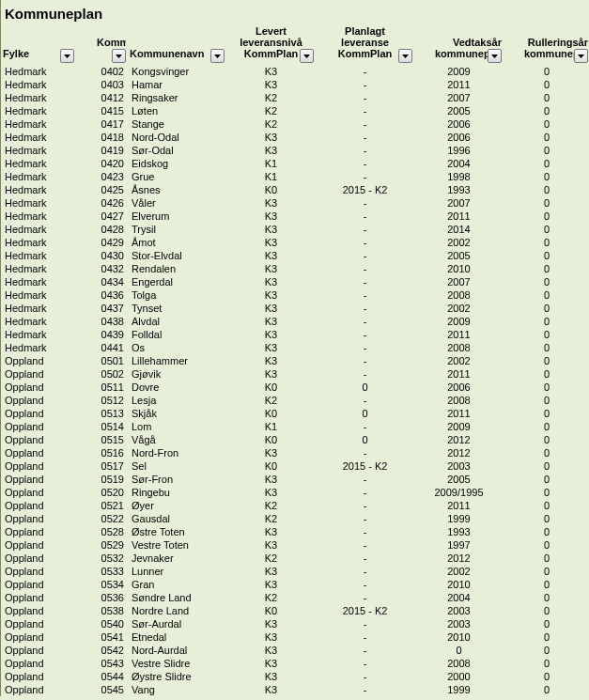  Describe the element at coordinates (101, 282) in the screenshot. I see `cell-kommnr: 0434` at that location.